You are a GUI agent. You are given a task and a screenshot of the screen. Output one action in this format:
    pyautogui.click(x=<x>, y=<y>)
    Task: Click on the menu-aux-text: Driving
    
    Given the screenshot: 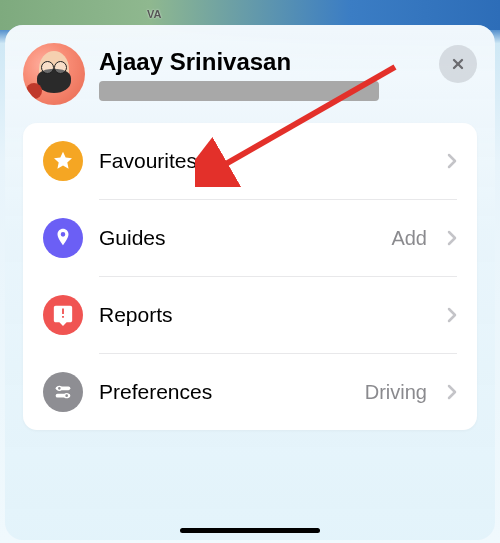 What is the action you would take?
    pyautogui.click(x=396, y=392)
    